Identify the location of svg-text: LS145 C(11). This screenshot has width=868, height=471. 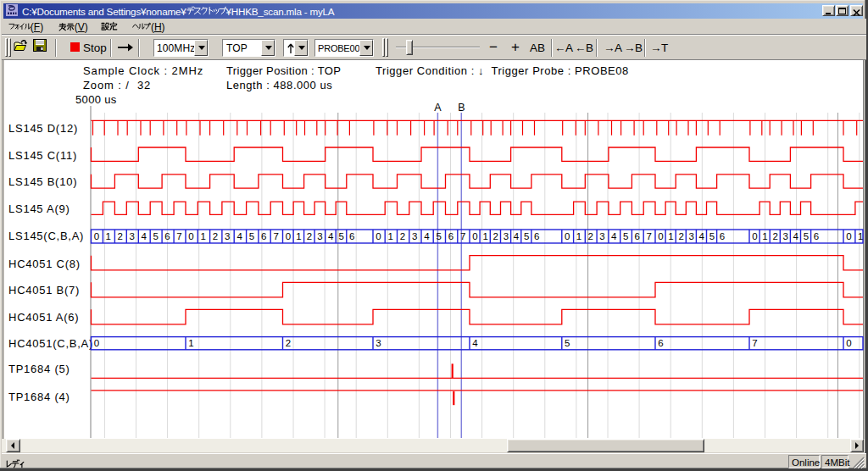
(42, 156).